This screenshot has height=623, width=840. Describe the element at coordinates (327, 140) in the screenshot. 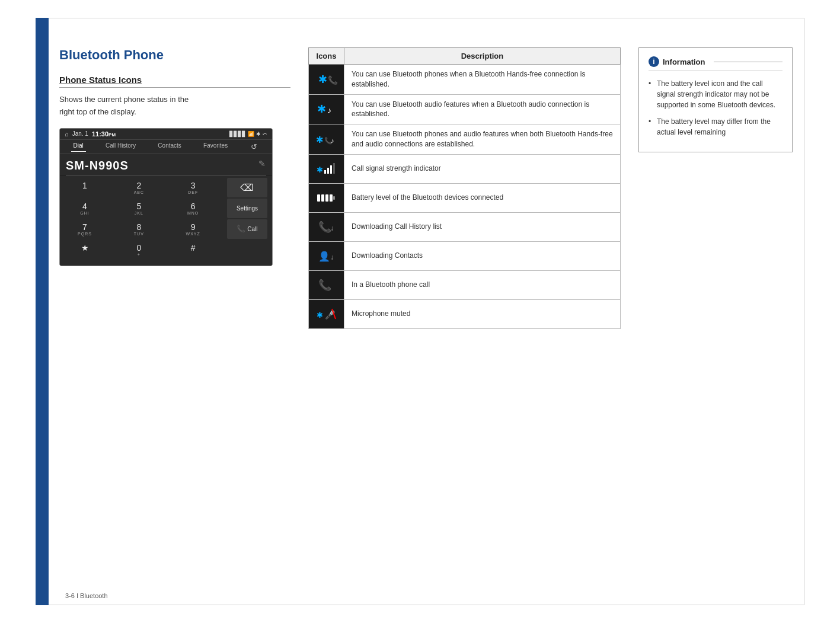

I see `icon-cell-bt-both: ✱ 📞 ♪` at that location.